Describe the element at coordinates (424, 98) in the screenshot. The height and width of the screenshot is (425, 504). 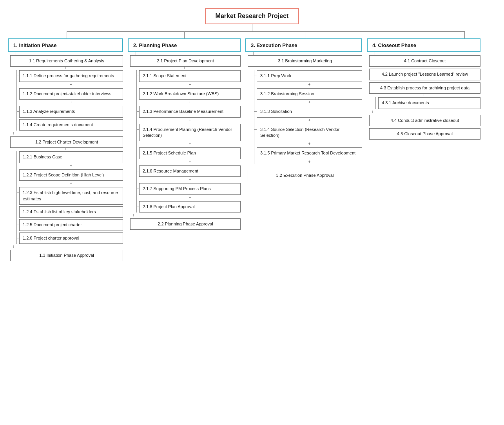
I see `section-4-3: 4.3 Establish process for archiving proj…` at that location.